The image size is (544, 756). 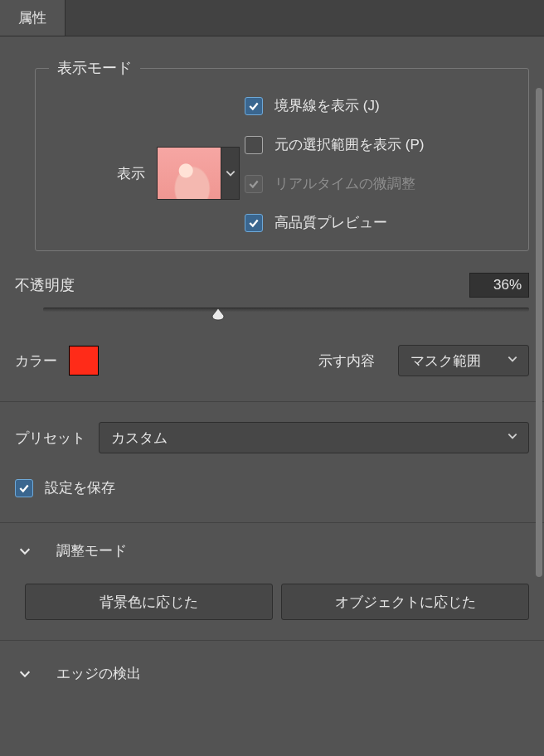 I want to click on display-mode-legend: 表示モード, so click(x=95, y=68).